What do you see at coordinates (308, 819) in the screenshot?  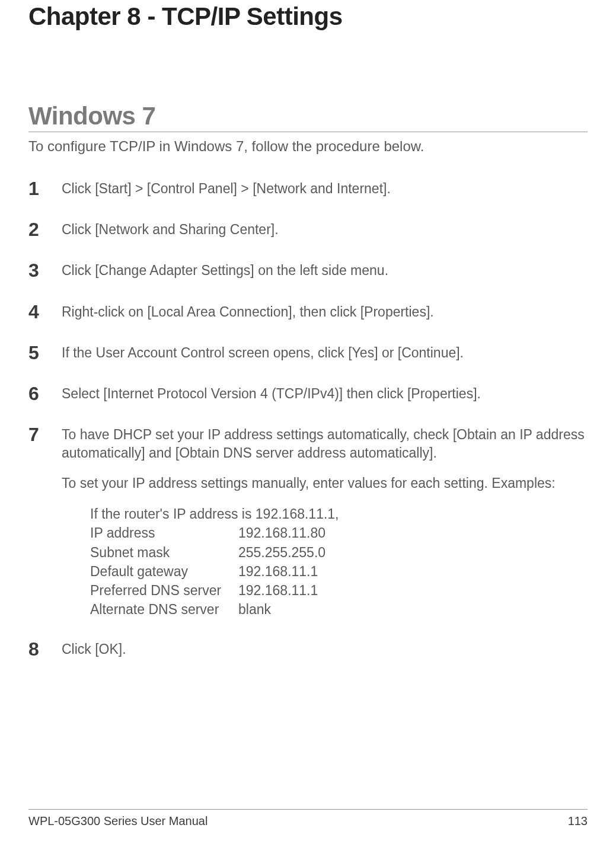 I see `page-footer: WPL-05G300 Series User Manual 113` at bounding box center [308, 819].